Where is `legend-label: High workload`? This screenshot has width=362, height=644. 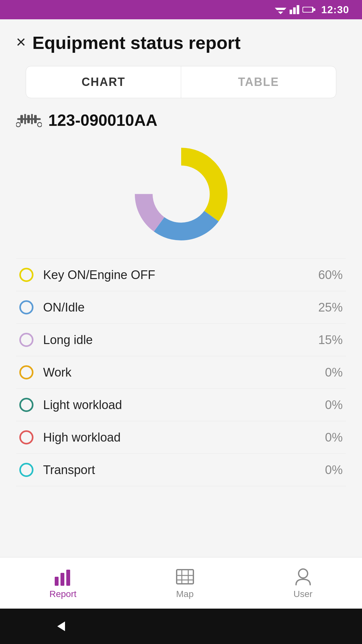 legend-label: High workload is located at coordinates (184, 438).